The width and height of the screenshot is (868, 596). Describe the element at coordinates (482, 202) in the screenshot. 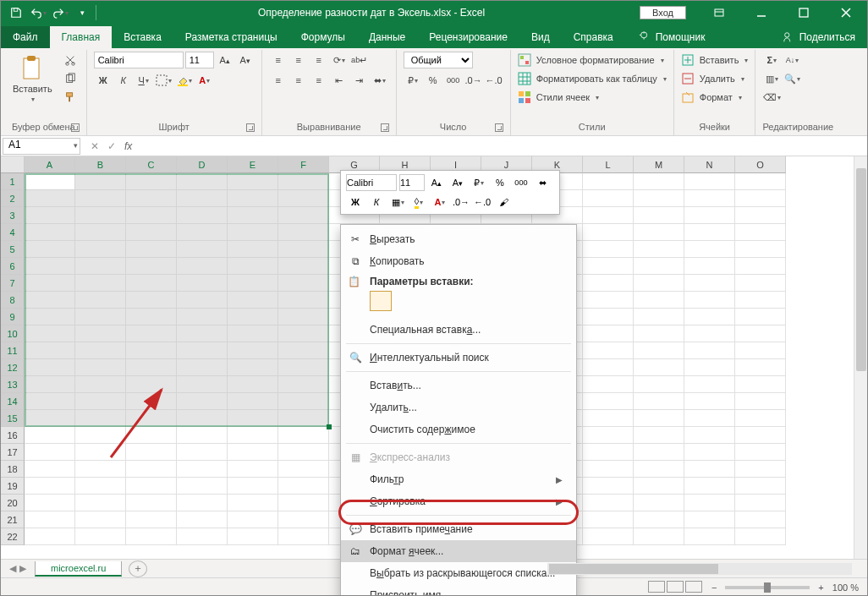

I see `mini-dec-decimal-icon: ←.0` at that location.